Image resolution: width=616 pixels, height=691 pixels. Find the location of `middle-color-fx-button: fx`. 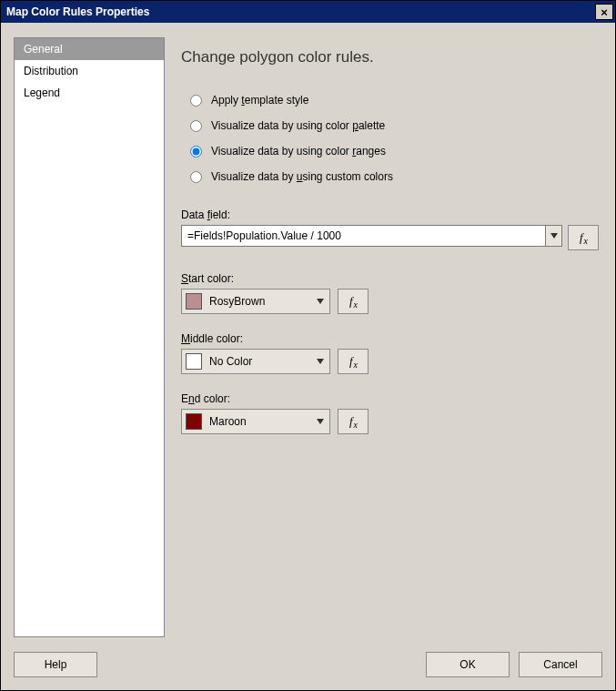

middle-color-fx-button: fx is located at coordinates (353, 361).